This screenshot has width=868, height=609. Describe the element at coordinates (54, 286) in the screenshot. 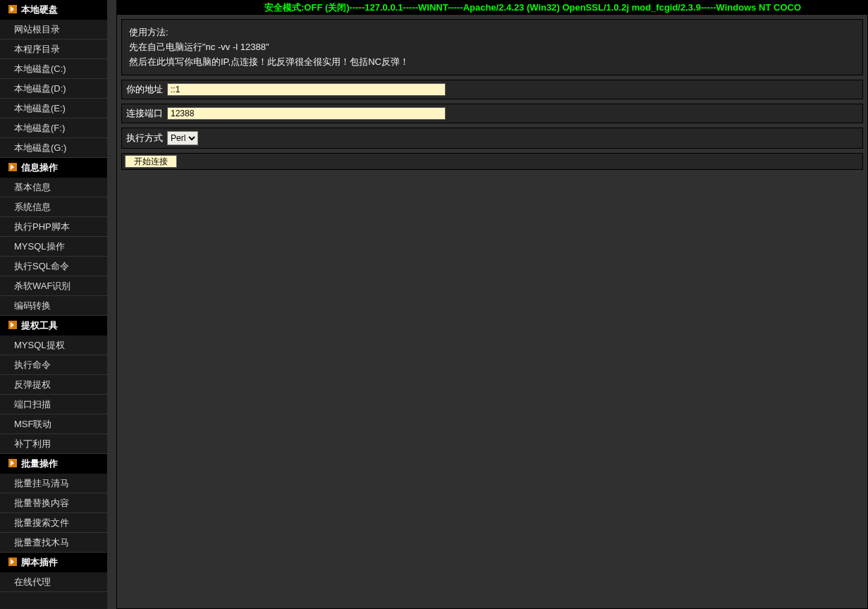

I see `sidebar-item: 杀软WAF识别` at that location.